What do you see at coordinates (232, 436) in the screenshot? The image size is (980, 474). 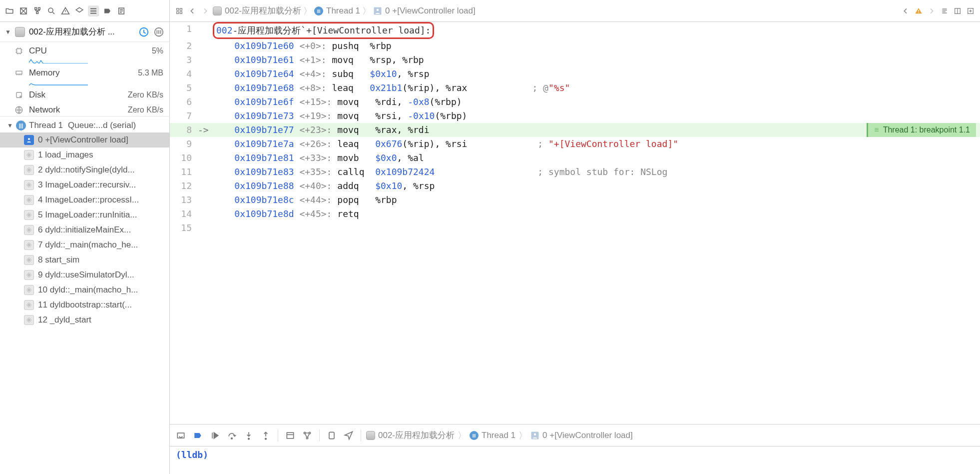 I see `step-over-icon` at bounding box center [232, 436].